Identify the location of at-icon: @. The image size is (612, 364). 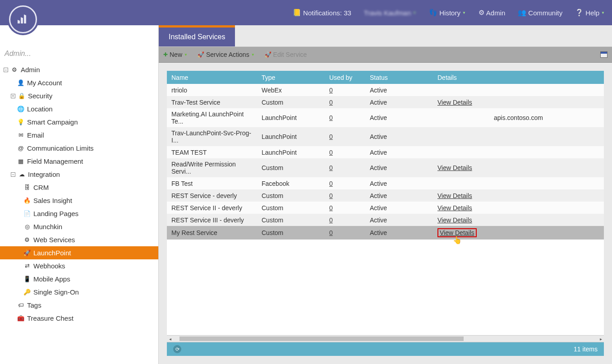
(21, 148).